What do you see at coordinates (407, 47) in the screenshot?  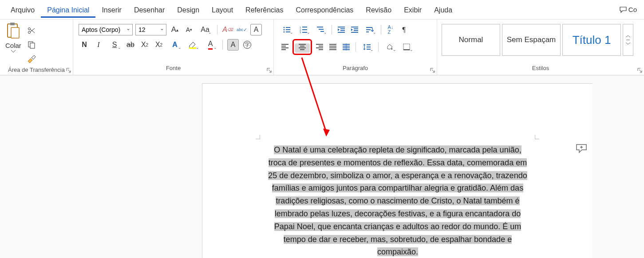 I see `borders-button` at bounding box center [407, 47].